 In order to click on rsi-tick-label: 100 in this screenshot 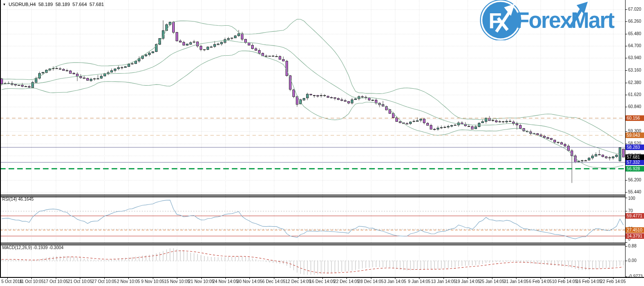, I will do `click(632, 199)`.